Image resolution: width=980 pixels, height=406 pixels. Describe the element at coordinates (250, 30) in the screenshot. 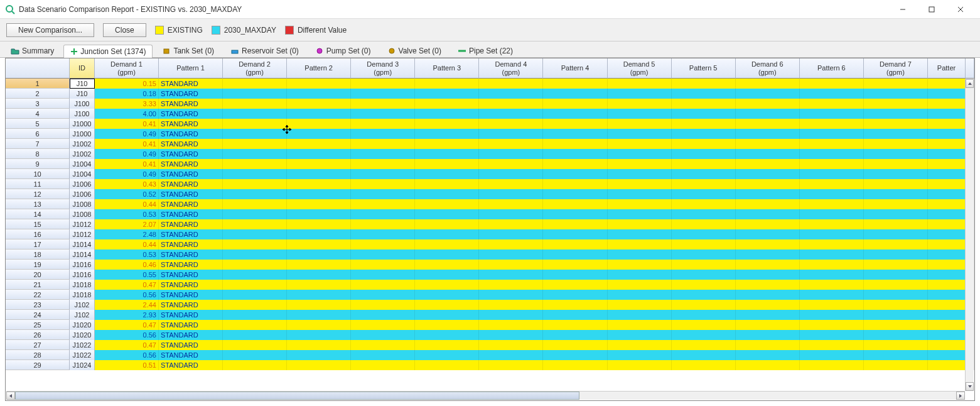

I see `legend-maxday-label: 2030_MAXDAY` at that location.